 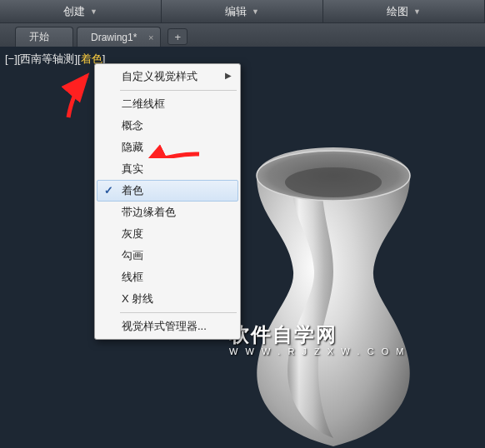 I want to click on cm-sketchy: 勾画, so click(x=168, y=256).